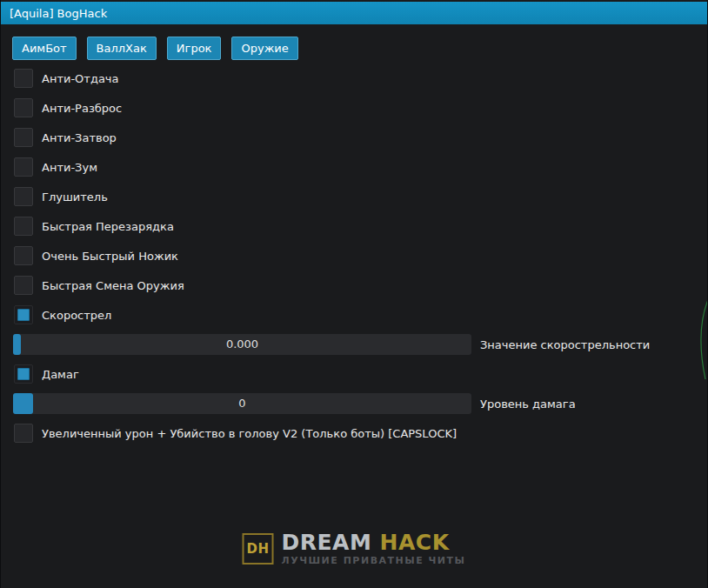  Describe the element at coordinates (23, 137) in the screenshot. I see `checkbox-anti-bolt` at that location.